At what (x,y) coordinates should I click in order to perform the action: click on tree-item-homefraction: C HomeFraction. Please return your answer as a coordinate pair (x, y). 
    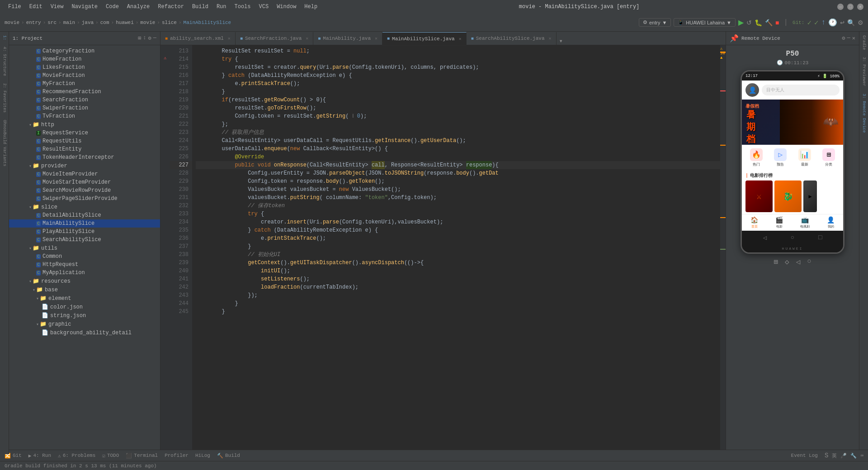
    Looking at the image, I should click on (85, 59).